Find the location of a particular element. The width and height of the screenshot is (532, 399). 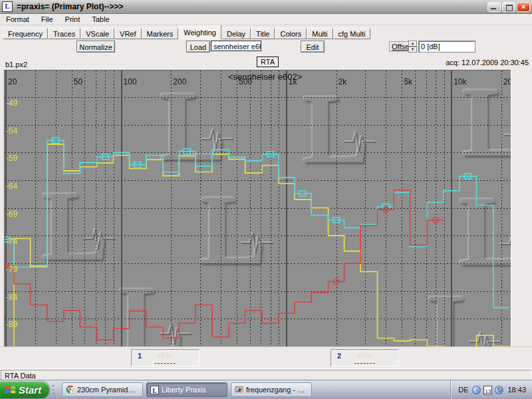

x-tick-label-200: 200 is located at coordinates (180, 82).